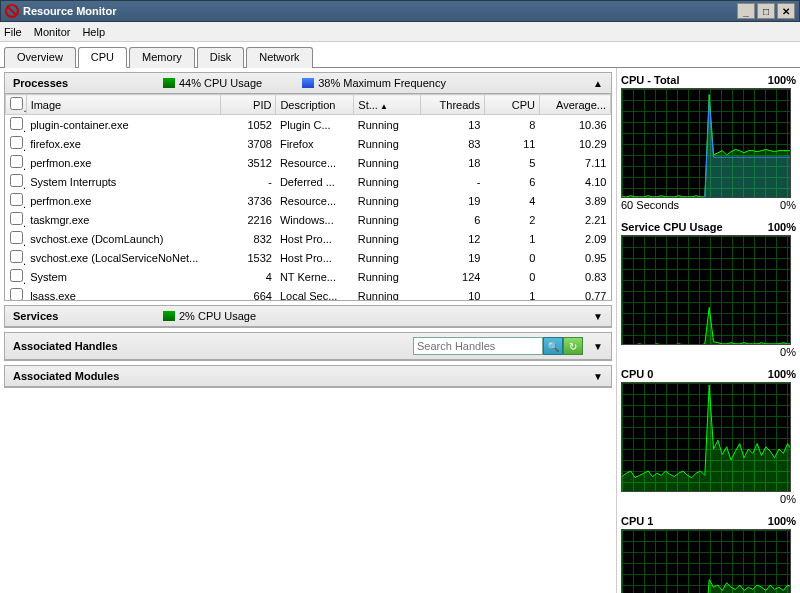  What do you see at coordinates (13, 32) in the screenshot?
I see `menu-file: File` at bounding box center [13, 32].